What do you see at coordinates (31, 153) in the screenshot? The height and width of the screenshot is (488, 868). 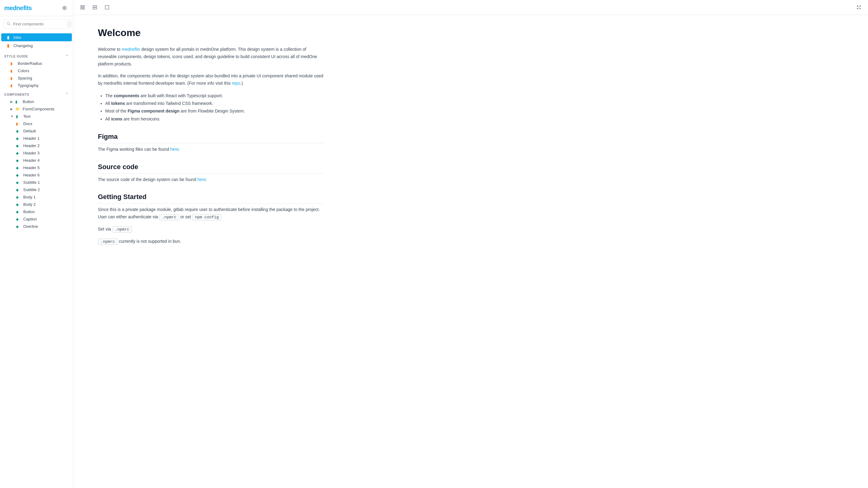 I see `sidebar-item-header3-label: Header 3` at bounding box center [31, 153].